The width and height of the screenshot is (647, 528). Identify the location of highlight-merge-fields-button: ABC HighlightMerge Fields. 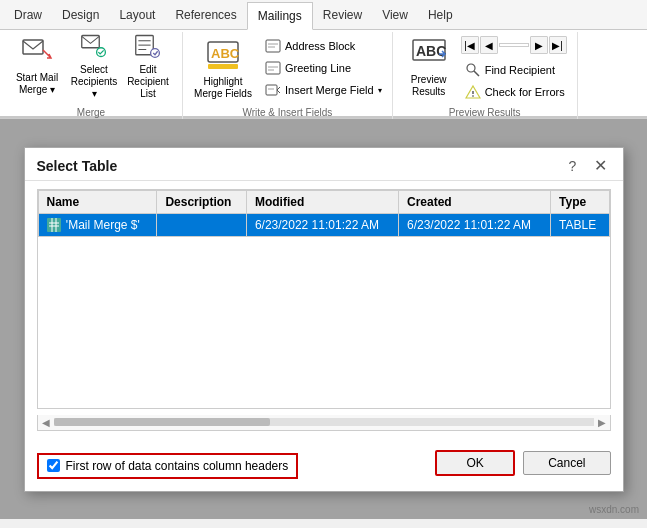
(223, 67).